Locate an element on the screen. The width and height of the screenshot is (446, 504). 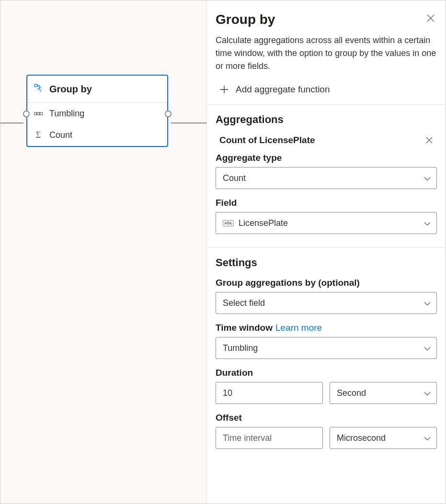
aggregate-type-label: Aggregate type is located at coordinates (326, 158).